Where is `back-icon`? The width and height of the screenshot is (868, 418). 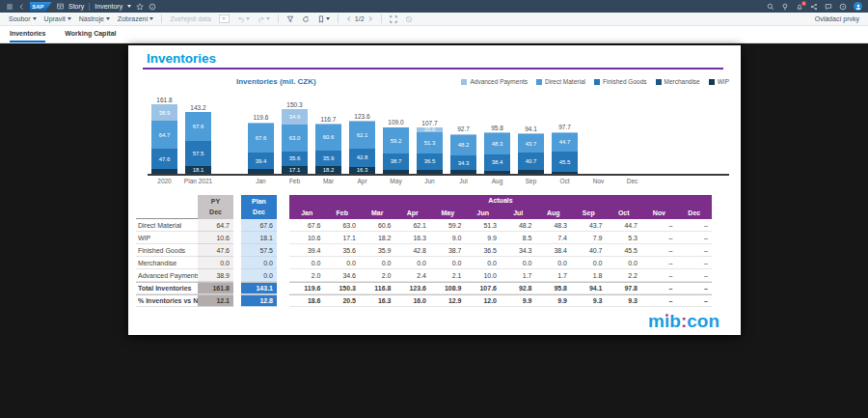
back-icon is located at coordinates (21, 7).